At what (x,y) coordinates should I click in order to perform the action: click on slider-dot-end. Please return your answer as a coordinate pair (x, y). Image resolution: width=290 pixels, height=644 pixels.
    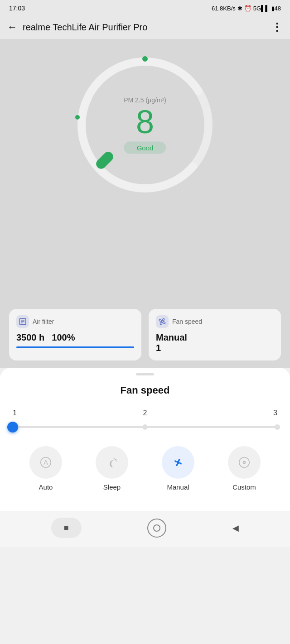
    Looking at the image, I should click on (277, 427).